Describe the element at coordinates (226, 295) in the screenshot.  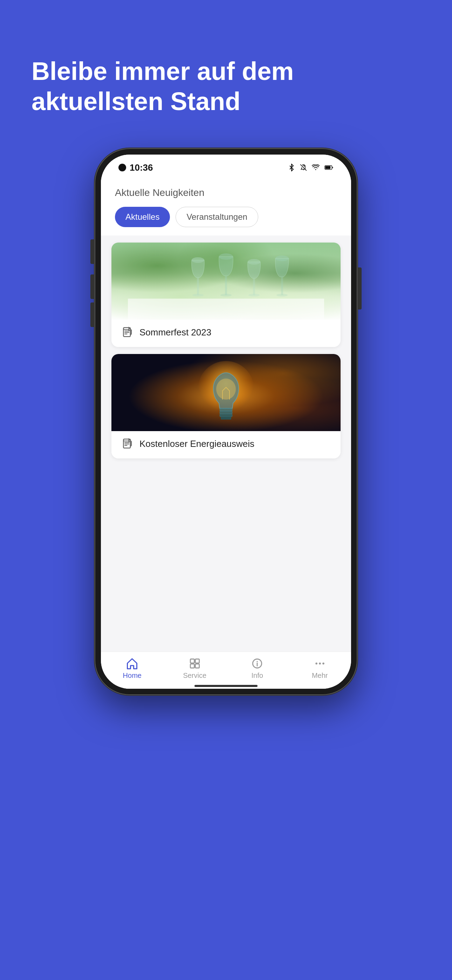
I see `card-sommerfest: Sommerfest 2023` at that location.